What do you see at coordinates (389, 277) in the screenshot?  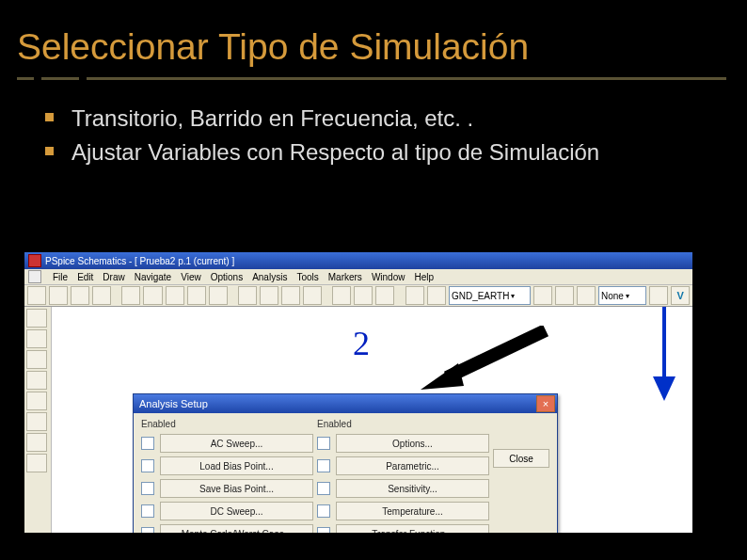 I see `menu-window: Window` at bounding box center [389, 277].